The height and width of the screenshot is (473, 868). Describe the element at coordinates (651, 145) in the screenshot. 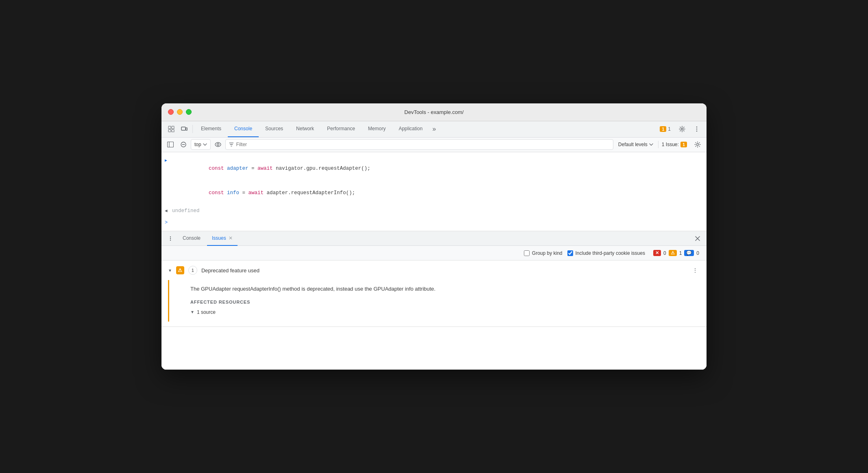

I see `levels-chevron-icon` at that location.